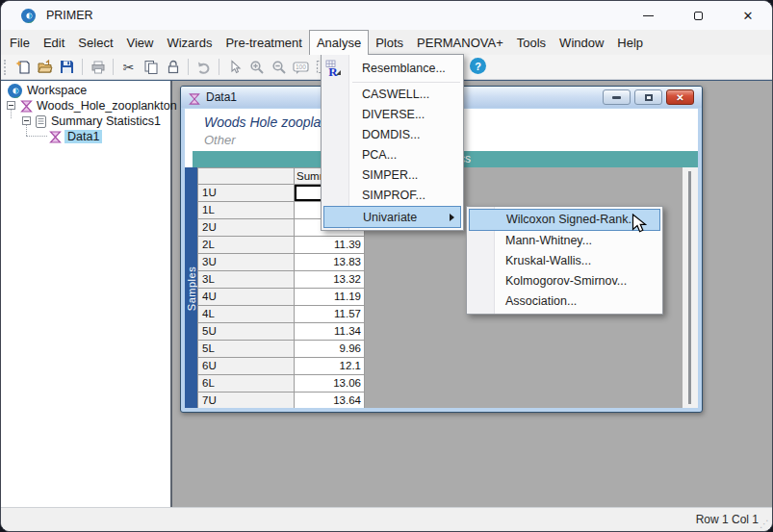 This screenshot has width=773, height=532. Describe the element at coordinates (86, 121) in the screenshot. I see `tree-item-summary-statistics: Summary Statistics1` at that location.